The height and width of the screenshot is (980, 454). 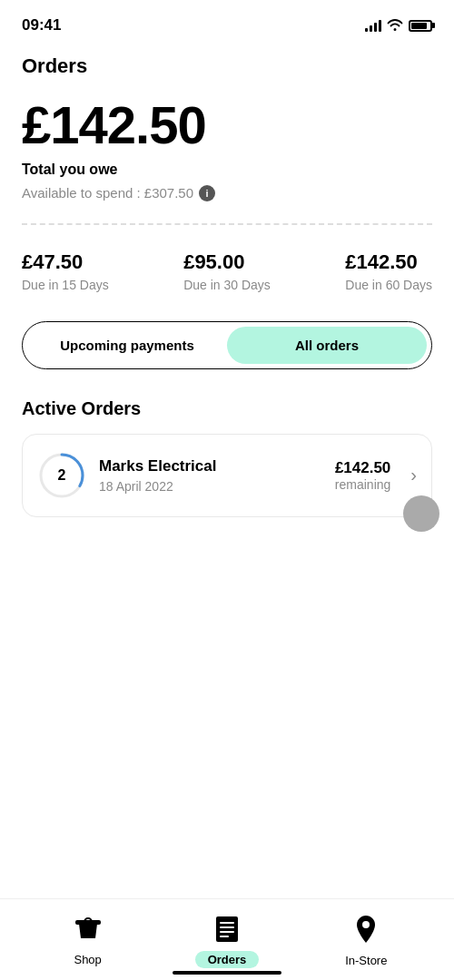 What do you see at coordinates (389, 271) in the screenshot?
I see `due-item-60: £142.50 Due in 60 Days` at bounding box center [389, 271].